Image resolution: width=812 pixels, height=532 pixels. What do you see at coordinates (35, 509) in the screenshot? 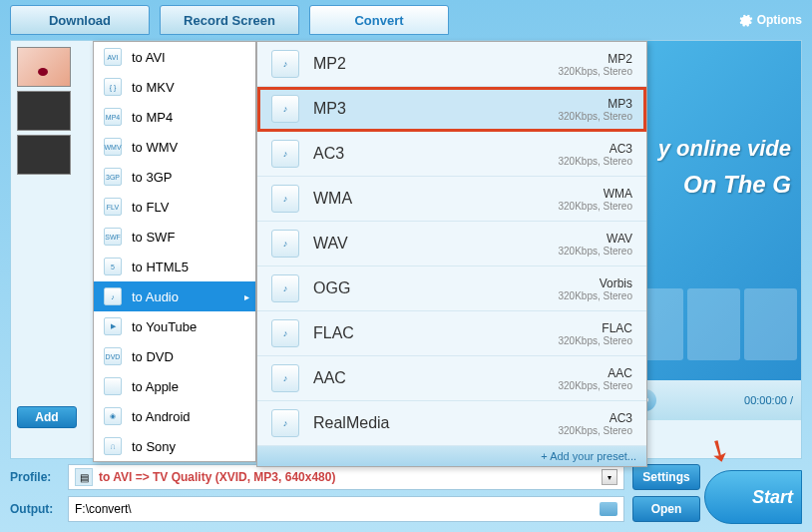
I see `output-label: Output:` at bounding box center [35, 509].